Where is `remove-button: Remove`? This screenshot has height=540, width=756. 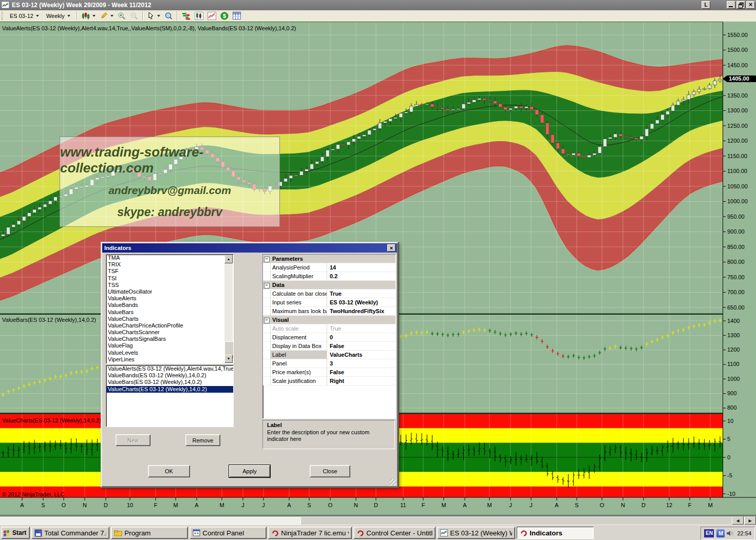
remove-button: Remove is located at coordinates (203, 440).